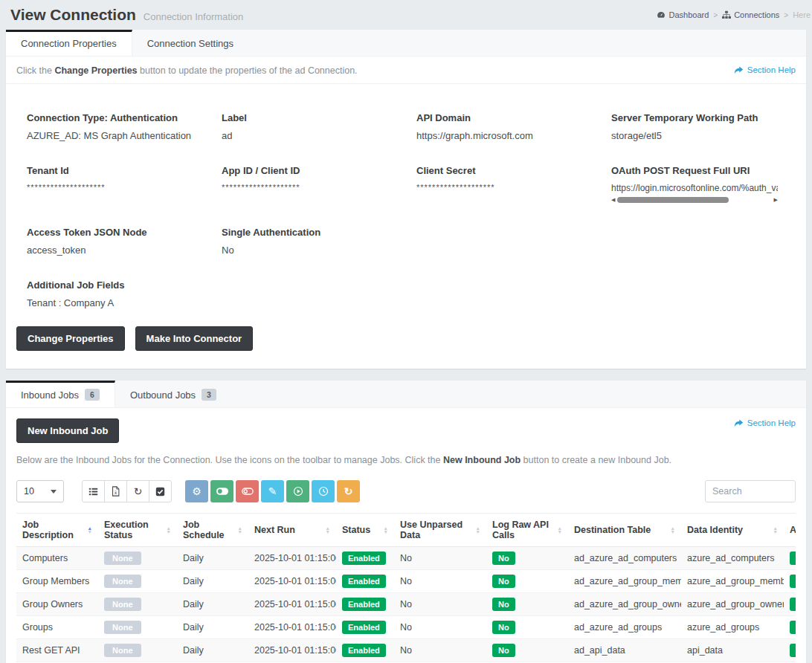 Image resolution: width=812 pixels, height=663 pixels. What do you see at coordinates (732, 651) in the screenshot?
I see `cell-identity: api_data` at bounding box center [732, 651].